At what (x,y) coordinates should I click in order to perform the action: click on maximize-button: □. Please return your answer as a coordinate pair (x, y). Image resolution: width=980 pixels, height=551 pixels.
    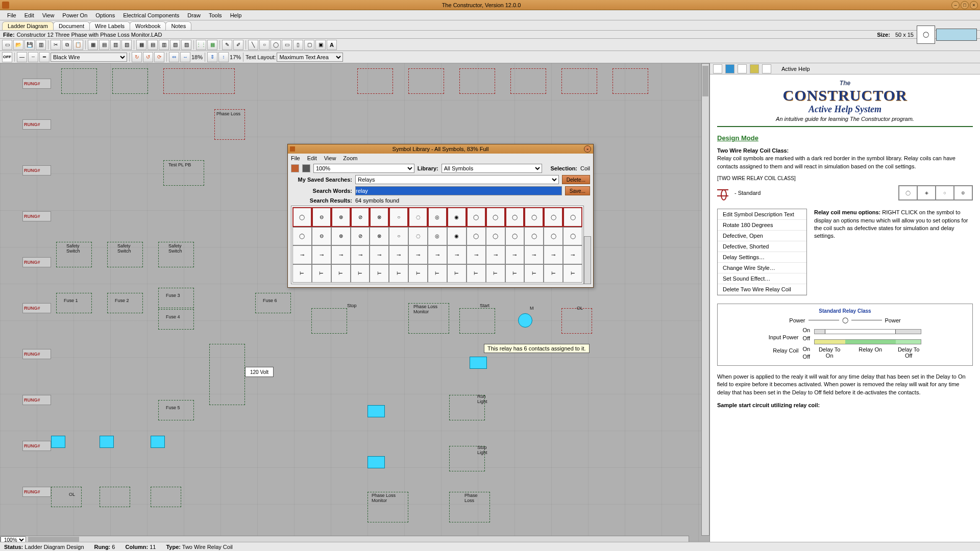
    Looking at the image, I should click on (965, 5).